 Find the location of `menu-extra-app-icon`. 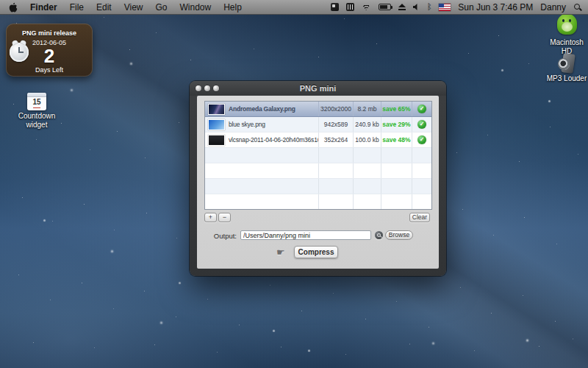

menu-extra-app-icon is located at coordinates (335, 7).